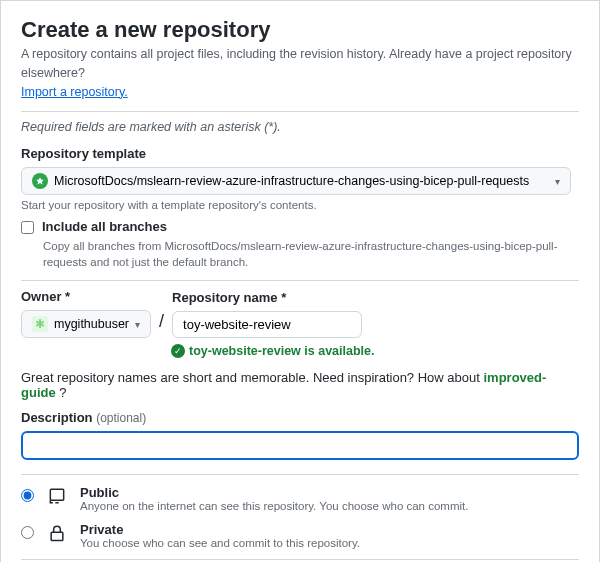 The image size is (600, 562). I want to click on include-all-branches-checkbox, so click(28, 228).